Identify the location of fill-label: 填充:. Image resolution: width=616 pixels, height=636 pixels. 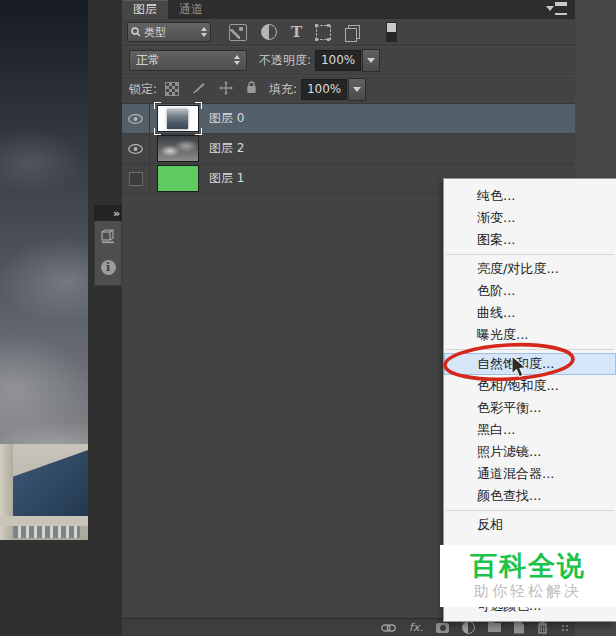
(283, 90).